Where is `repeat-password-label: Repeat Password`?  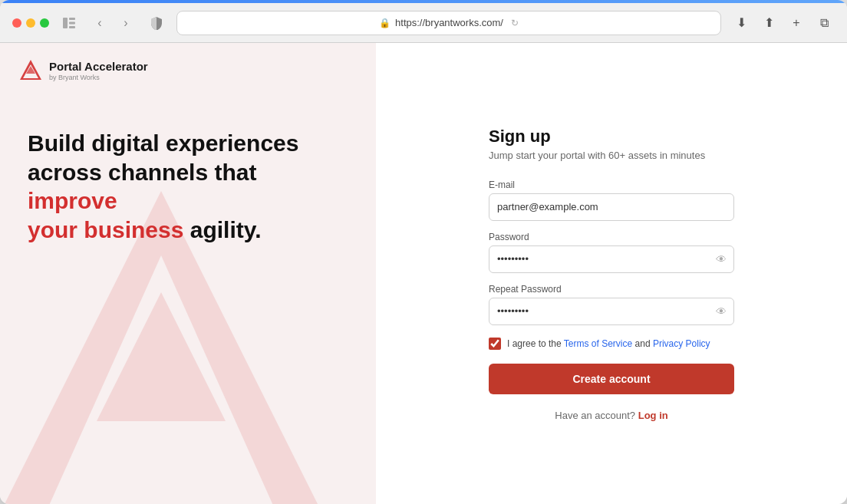 repeat-password-label: Repeat Password is located at coordinates (611, 289).